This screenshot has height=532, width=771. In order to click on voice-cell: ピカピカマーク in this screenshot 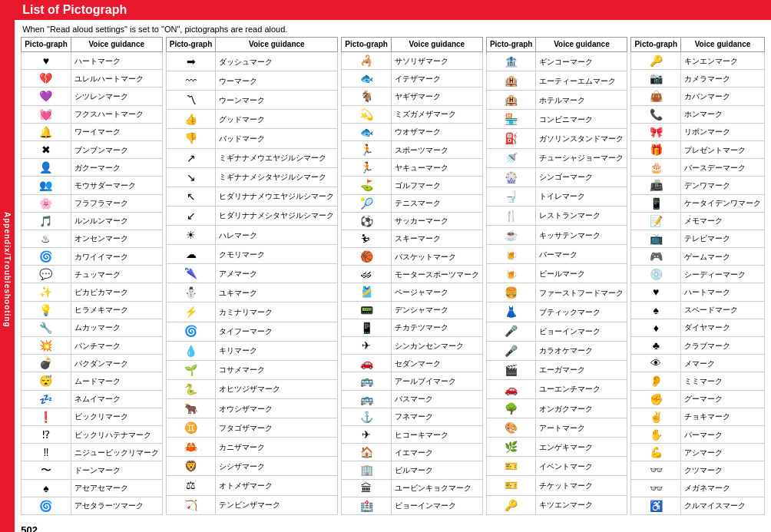, I will do `click(117, 292)`.